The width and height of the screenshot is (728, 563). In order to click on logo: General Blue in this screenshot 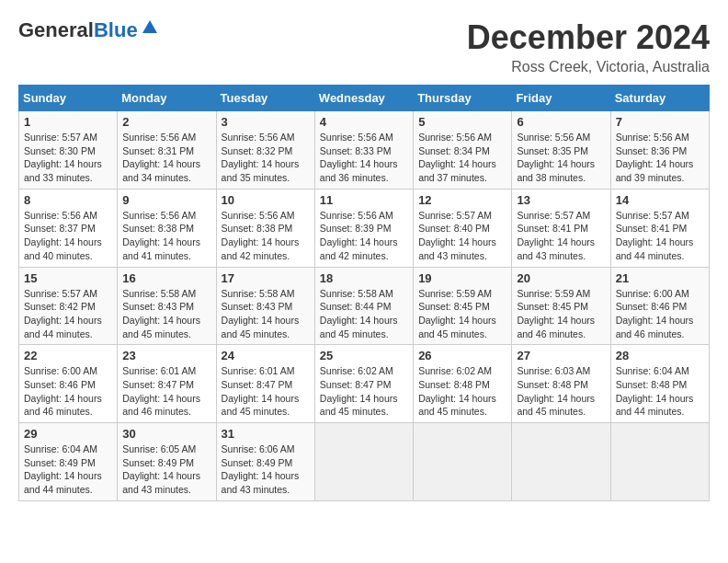, I will do `click(88, 30)`.